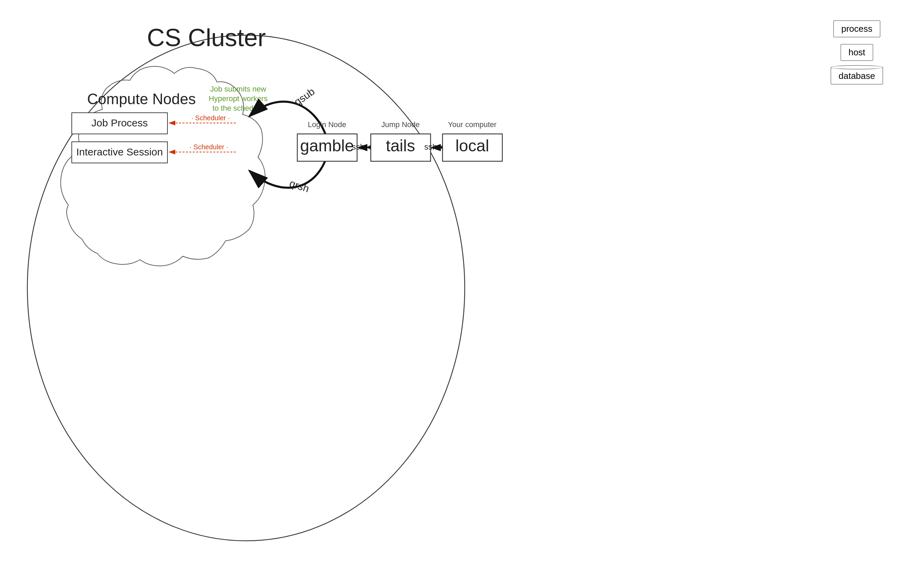 Image resolution: width=924 pixels, height=576 pixels. What do you see at coordinates (327, 125) in the screenshot?
I see `gamble-sublabel: Login Node` at bounding box center [327, 125].